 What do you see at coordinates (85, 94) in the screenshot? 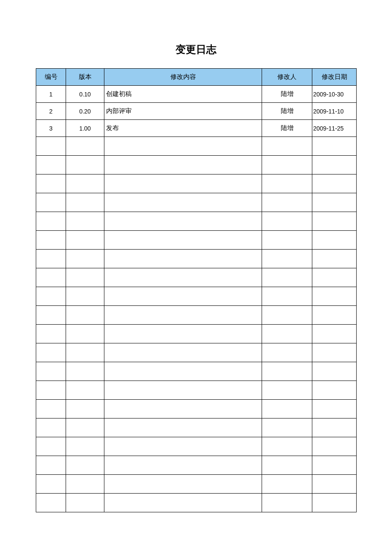
I see `cell-version: 0.10` at bounding box center [85, 94].